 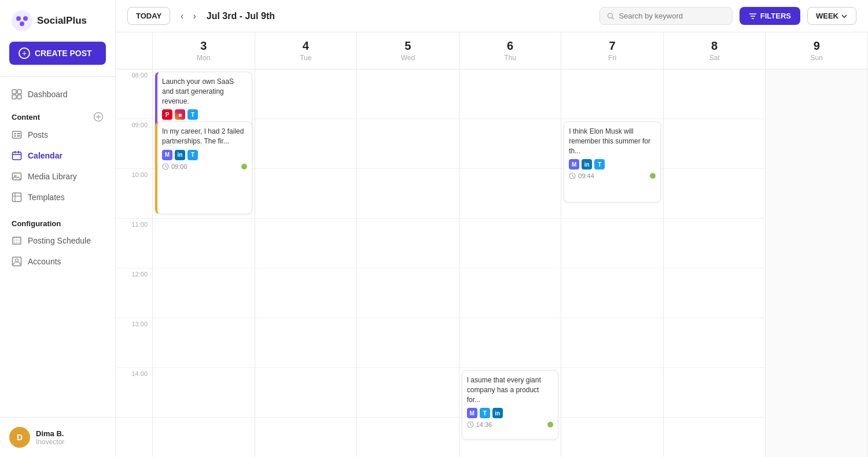 What do you see at coordinates (58, 94) in the screenshot?
I see `sidebar-item-dashboard: Dashboard` at bounding box center [58, 94].